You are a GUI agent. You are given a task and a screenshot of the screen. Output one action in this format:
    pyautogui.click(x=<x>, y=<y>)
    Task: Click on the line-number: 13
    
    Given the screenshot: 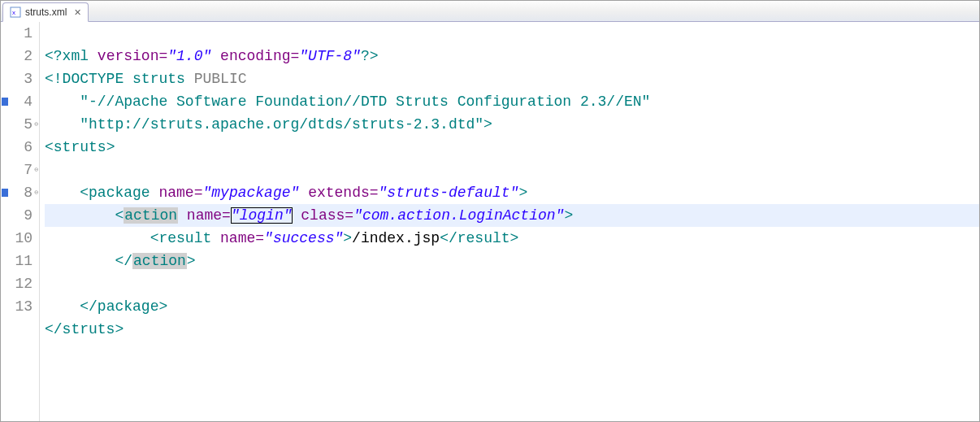 What is the action you would take?
    pyautogui.click(x=21, y=307)
    